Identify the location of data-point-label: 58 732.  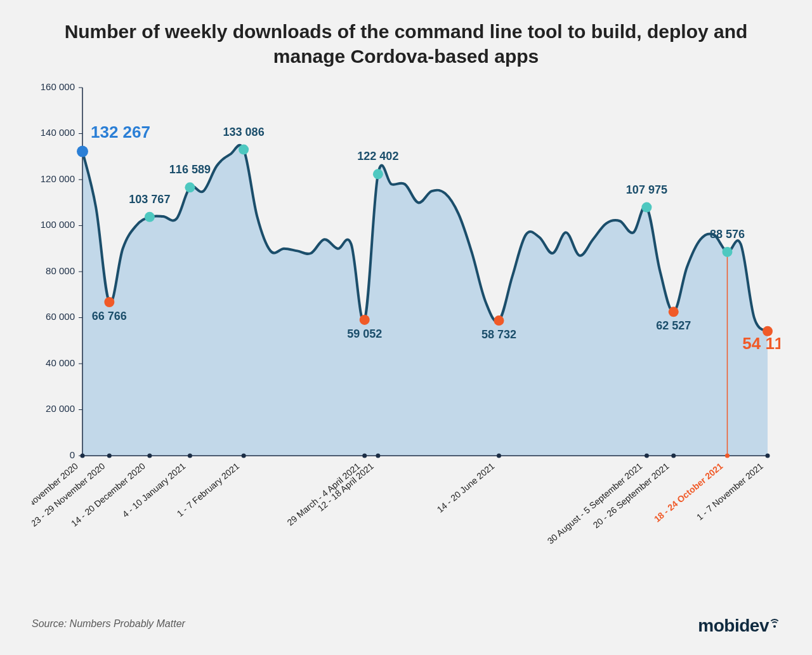
(499, 334).